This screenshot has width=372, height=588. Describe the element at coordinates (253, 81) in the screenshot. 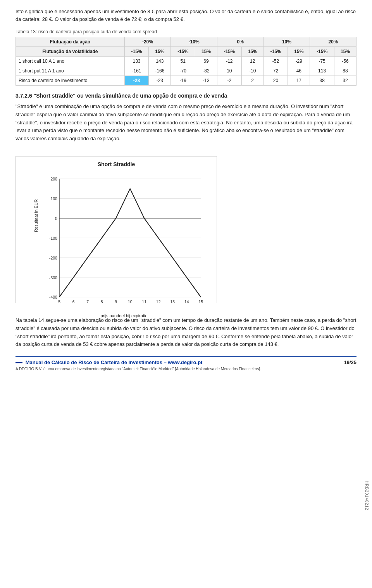

I see `table-cell: 2` at that location.